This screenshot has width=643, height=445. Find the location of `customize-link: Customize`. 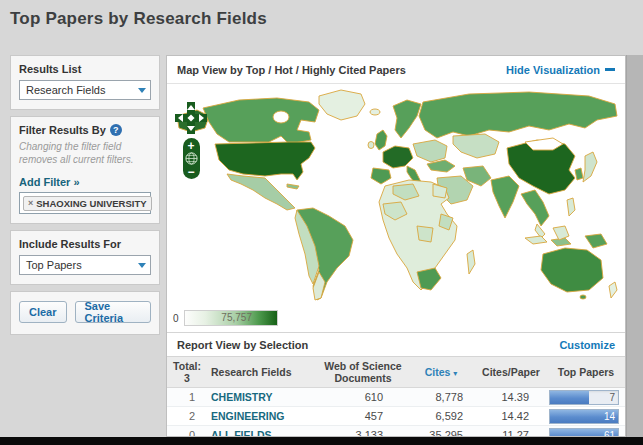

customize-link: Customize is located at coordinates (587, 345).